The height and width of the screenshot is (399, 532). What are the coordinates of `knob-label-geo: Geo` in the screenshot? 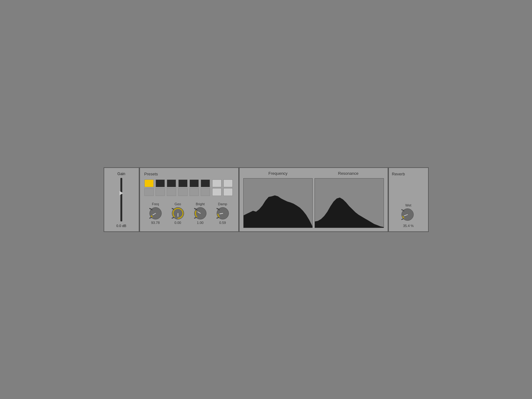 It's located at (178, 204).